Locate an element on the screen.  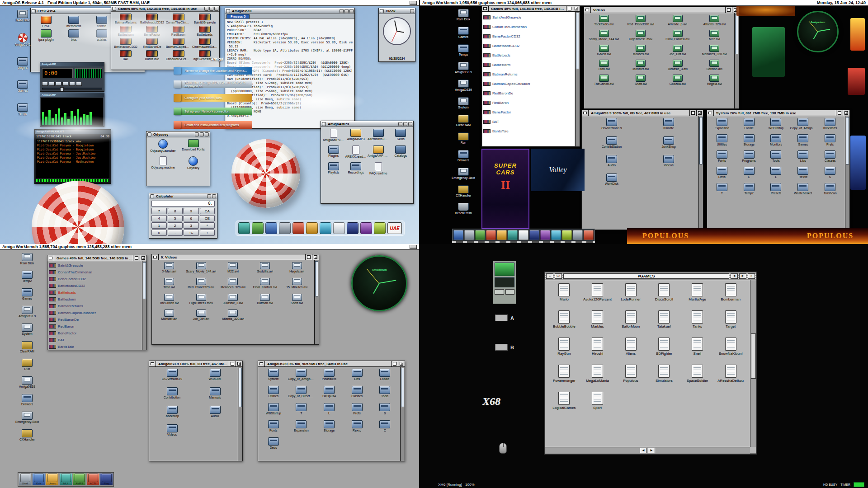
file-icon: C is located at coordinates (385, 427).